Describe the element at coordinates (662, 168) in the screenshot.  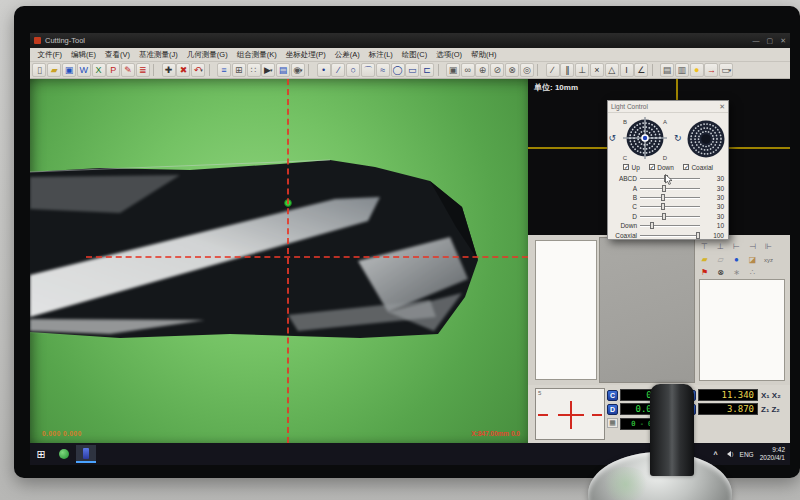
I see `down-light-checkbox: ✓Down` at that location.